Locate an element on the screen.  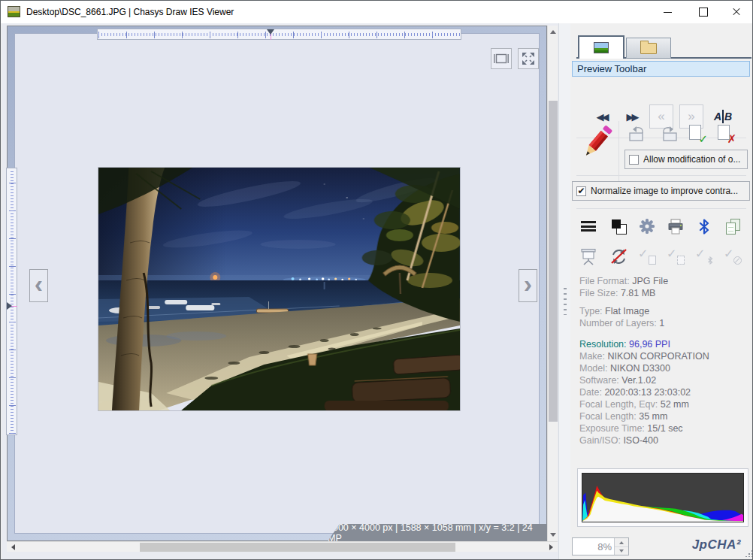
auto-paste-toggle-disabled: ✓ is located at coordinates (676, 256).